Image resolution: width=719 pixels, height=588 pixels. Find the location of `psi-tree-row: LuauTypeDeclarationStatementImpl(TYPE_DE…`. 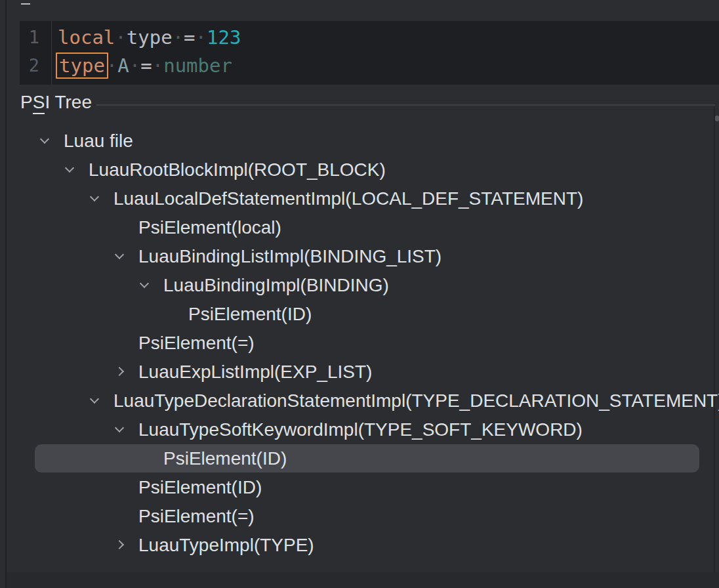

psi-tree-row: LuauTypeDeclarationStatementImpl(TYPE_DE… is located at coordinates (360, 401).